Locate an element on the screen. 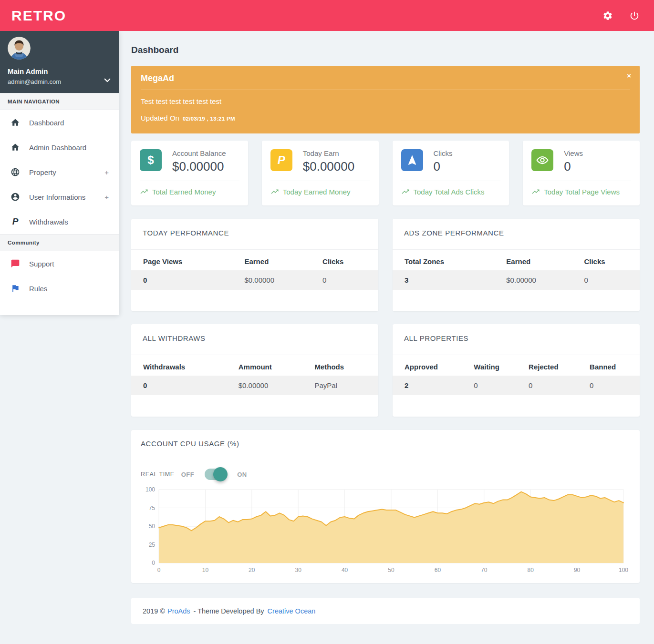  page-title: Dashboard is located at coordinates (385, 50).